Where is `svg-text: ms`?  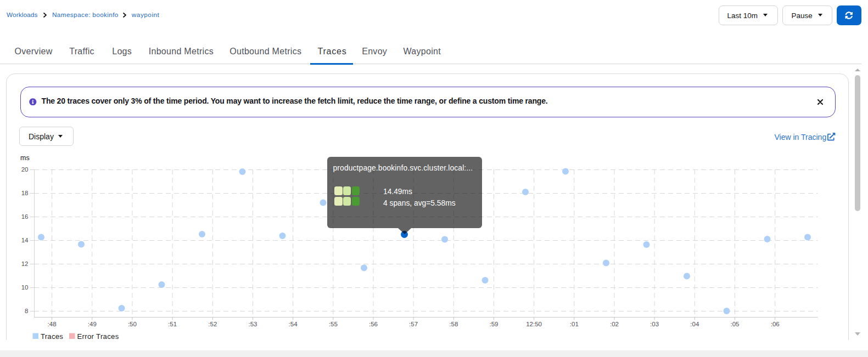
svg-text: ms is located at coordinates (25, 158).